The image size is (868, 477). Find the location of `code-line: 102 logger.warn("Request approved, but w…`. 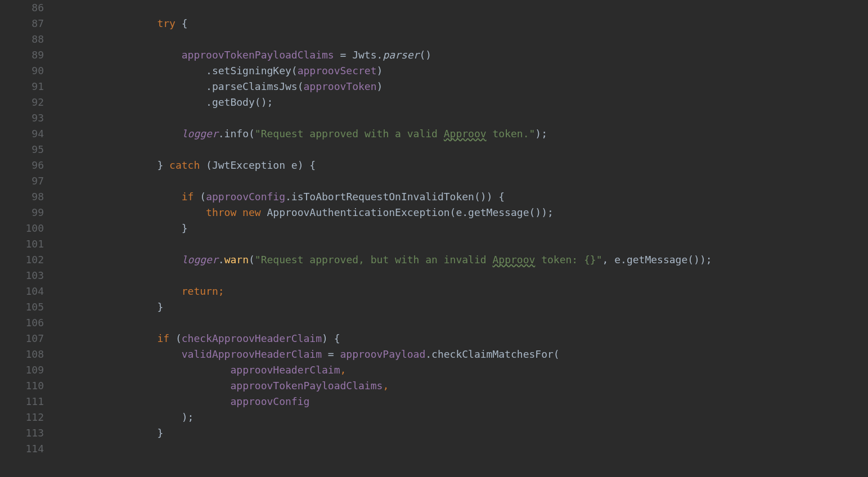

code-line: 102 logger.warn("Request approved, but w… is located at coordinates (434, 260).